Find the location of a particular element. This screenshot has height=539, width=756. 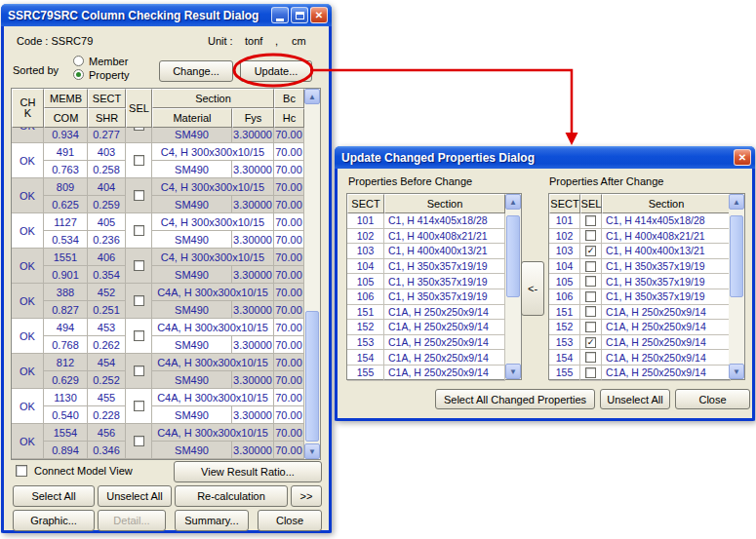

select-all-button: Select All is located at coordinates (54, 496).